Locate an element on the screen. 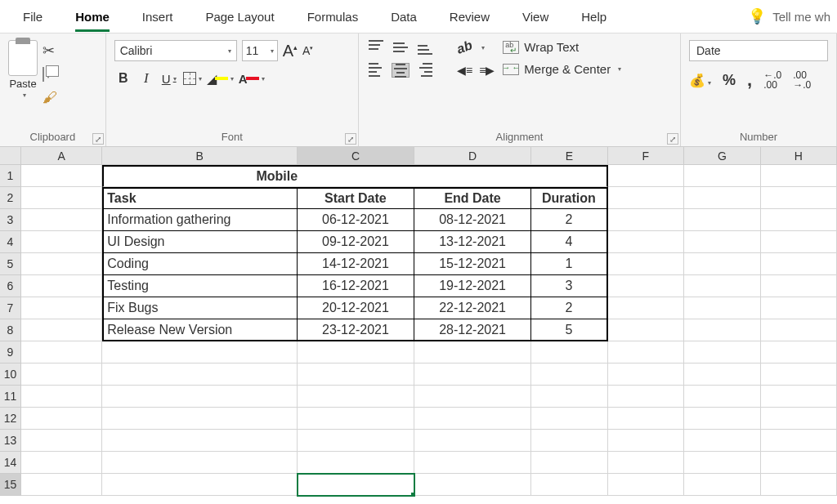  merge-center-button: Merge & Center▾ is located at coordinates (562, 69).